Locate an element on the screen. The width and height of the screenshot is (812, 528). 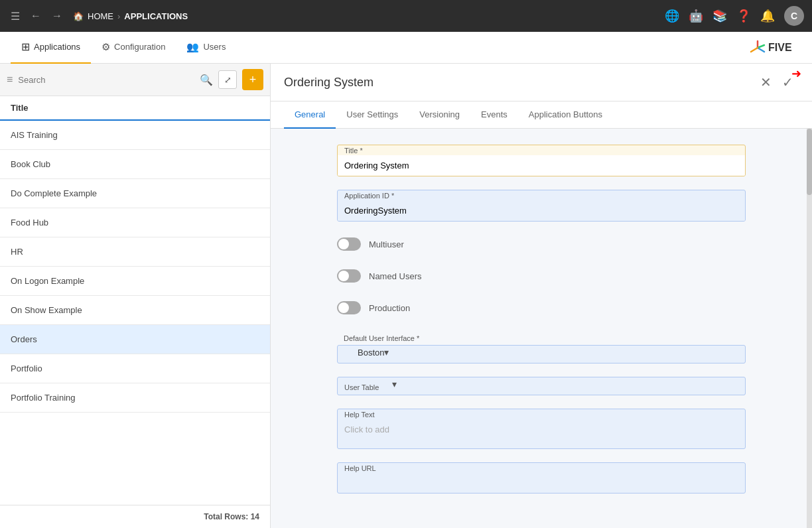
list-item: On Show Example is located at coordinates (135, 310).